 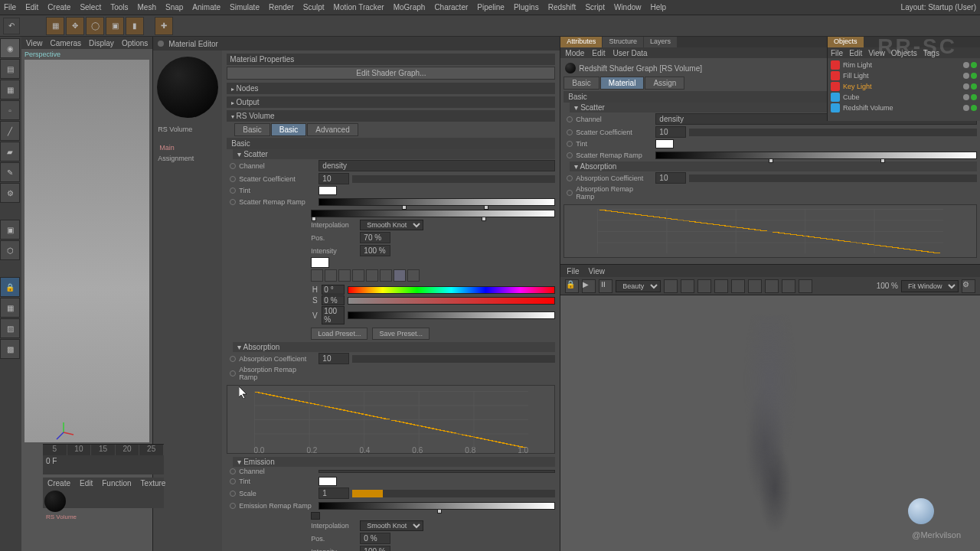 I want to click on object-item-redshift-volume: Redshift Volume, so click(x=903, y=108).